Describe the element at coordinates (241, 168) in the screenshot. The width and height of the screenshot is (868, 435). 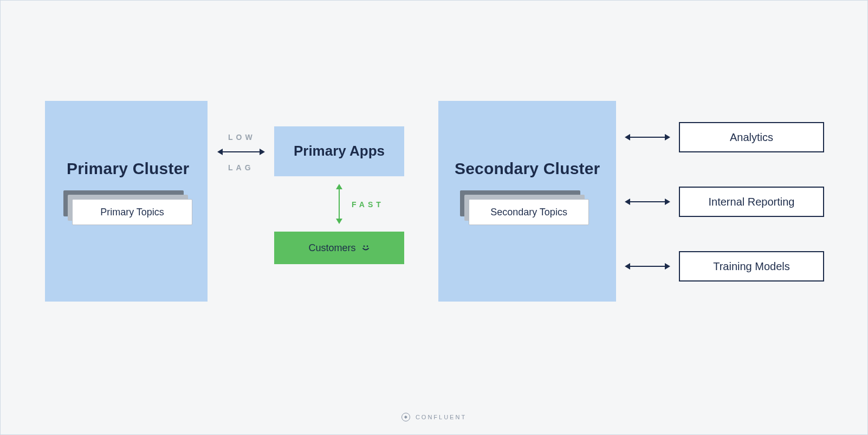
I see `label-lag: LAG` at that location.